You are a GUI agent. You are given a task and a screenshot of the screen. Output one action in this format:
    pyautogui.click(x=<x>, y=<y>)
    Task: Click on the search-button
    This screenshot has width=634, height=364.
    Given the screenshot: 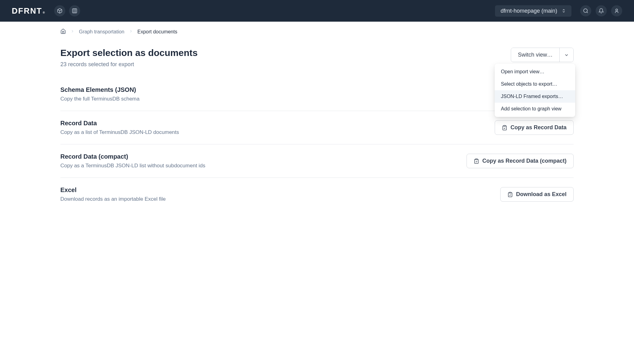 What is the action you would take?
    pyautogui.click(x=586, y=11)
    